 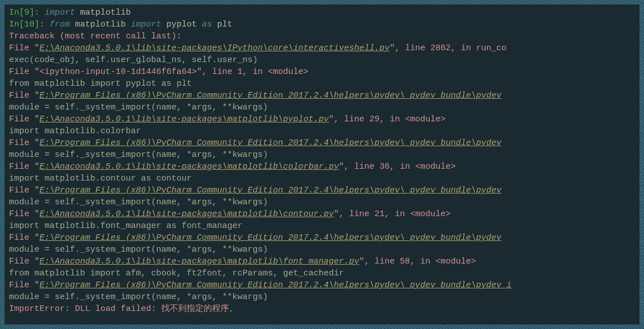 What do you see at coordinates (159, 72) in the screenshot?
I see `file-line-text: File "<ipython-input-10-1d1446f6fa64>", …` at bounding box center [159, 72].